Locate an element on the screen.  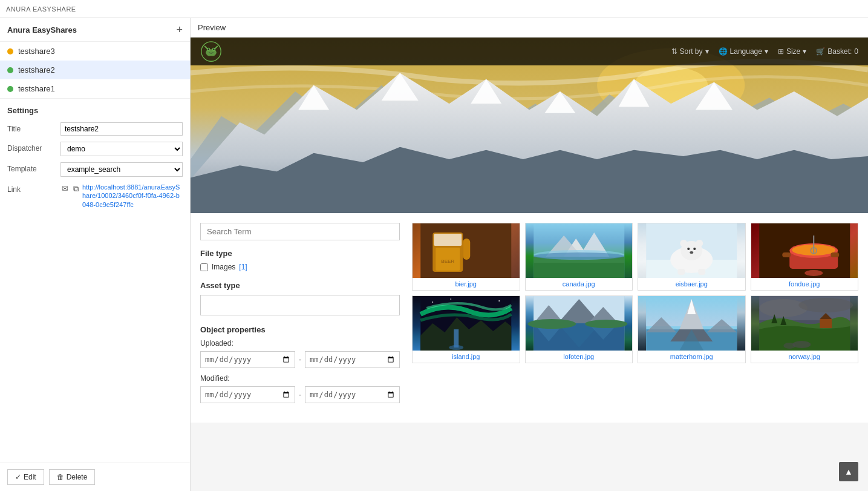
dispatcher-label: Dispatcher is located at coordinates (31, 147).